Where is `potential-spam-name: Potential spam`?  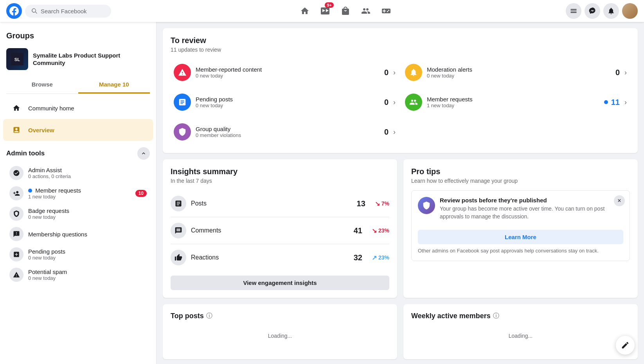
potential-spam-name: Potential spam is located at coordinates (88, 272).